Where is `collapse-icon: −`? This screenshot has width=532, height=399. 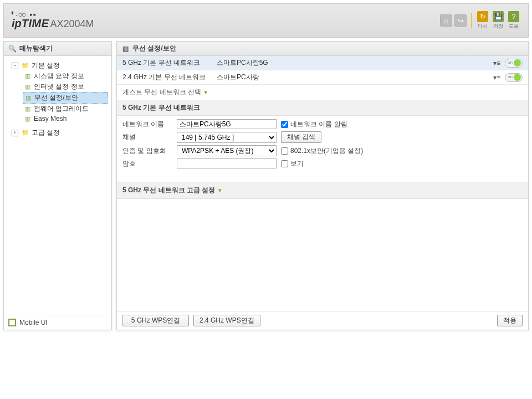 collapse-icon: − is located at coordinates (15, 66).